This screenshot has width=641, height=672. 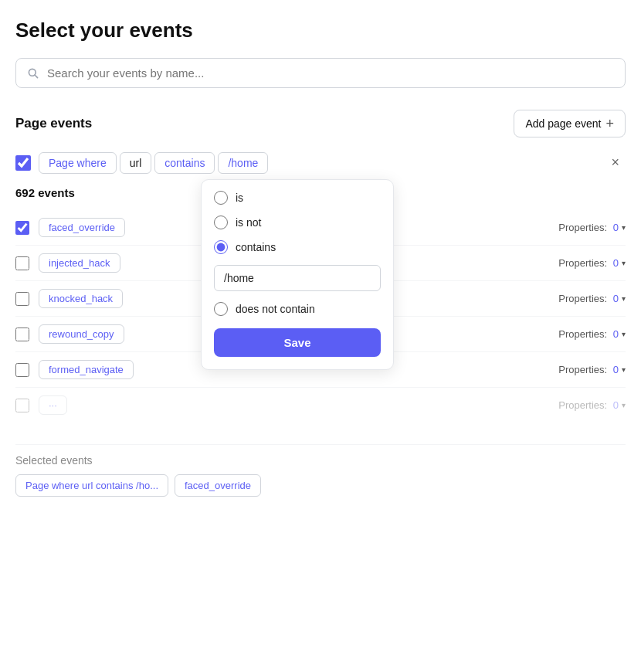 What do you see at coordinates (54, 124) in the screenshot?
I see `page-events-title: Page events` at bounding box center [54, 124].